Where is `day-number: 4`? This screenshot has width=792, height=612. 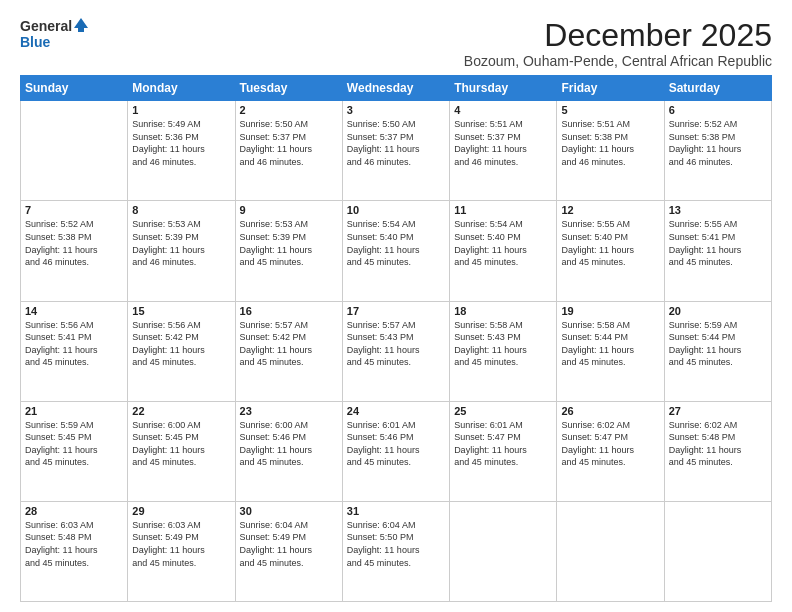 day-number: 4 is located at coordinates (503, 110).